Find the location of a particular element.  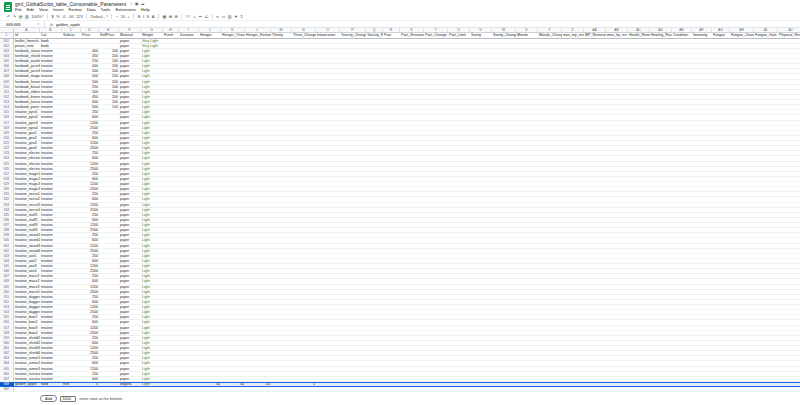

cell-A666: treatise_survival1 is located at coordinates (27, 374).